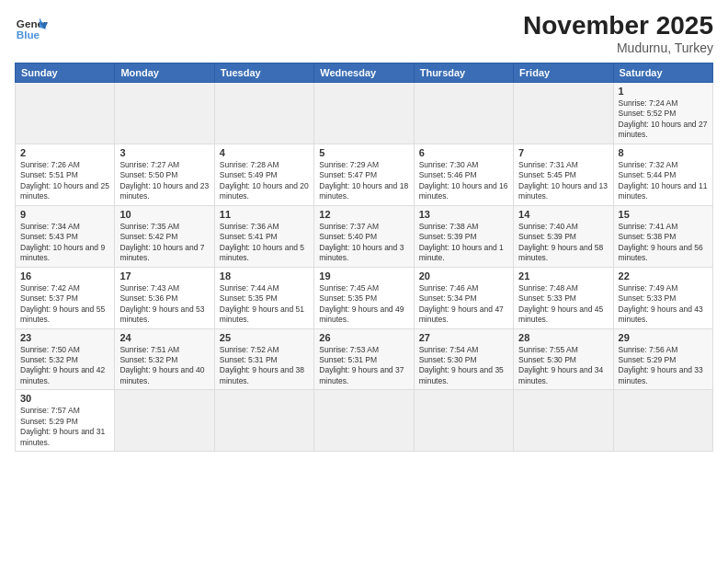 Image resolution: width=728 pixels, height=563 pixels. Describe the element at coordinates (563, 214) in the screenshot. I see `day-number: 14` at that location.